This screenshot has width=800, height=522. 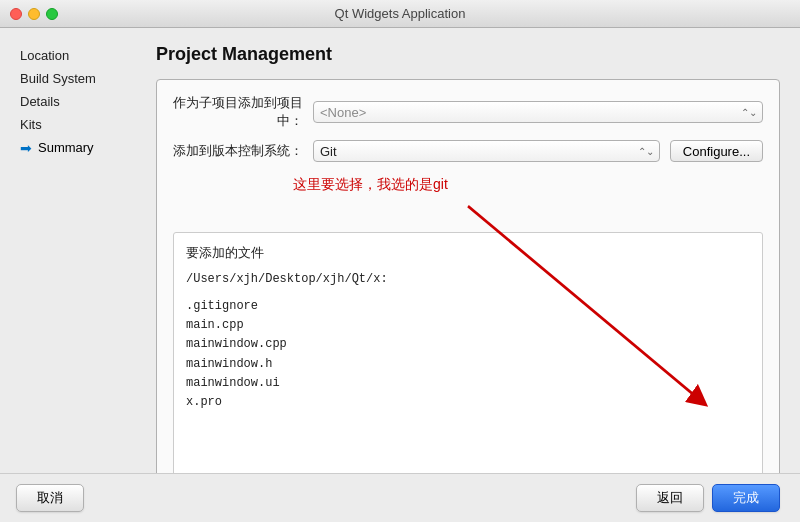 What do you see at coordinates (16, 14) in the screenshot?
I see `close-button` at bounding box center [16, 14].